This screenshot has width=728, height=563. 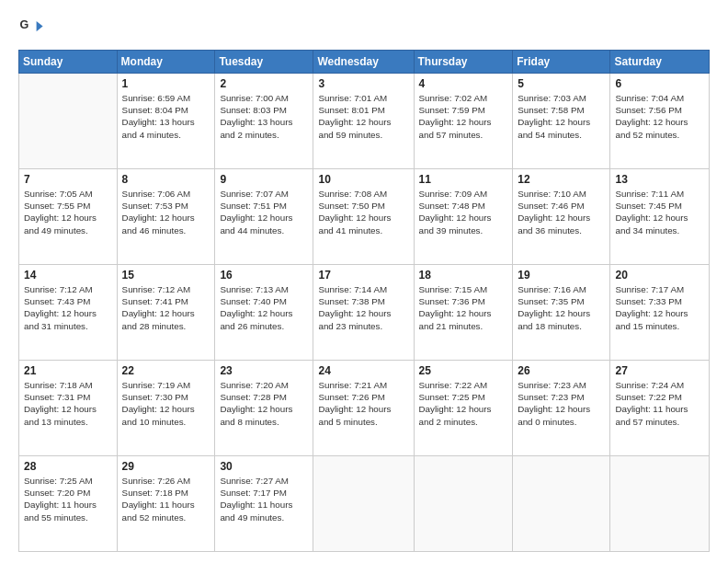 I want to click on calendar-cell: 19Sunrise: 7:16 AMSunset: 7:35 PMDayligh…, so click(x=562, y=313).